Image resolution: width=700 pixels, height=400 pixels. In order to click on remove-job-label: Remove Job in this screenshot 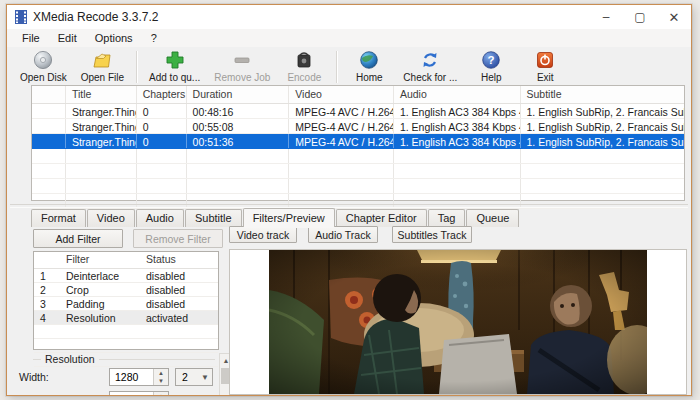, I will do `click(242, 78)`.